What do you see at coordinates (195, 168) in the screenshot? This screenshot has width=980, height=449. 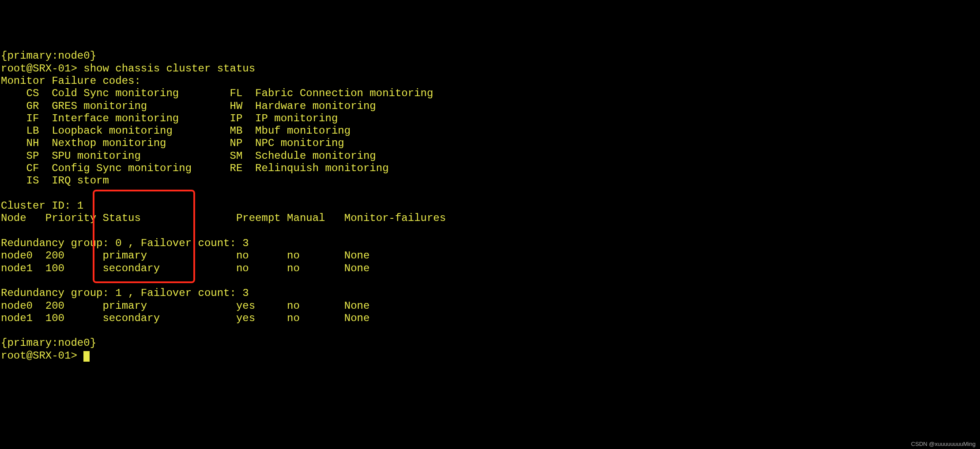 I see `code-row: CF Config Sync monitoring RE Relinquish …` at bounding box center [195, 168].